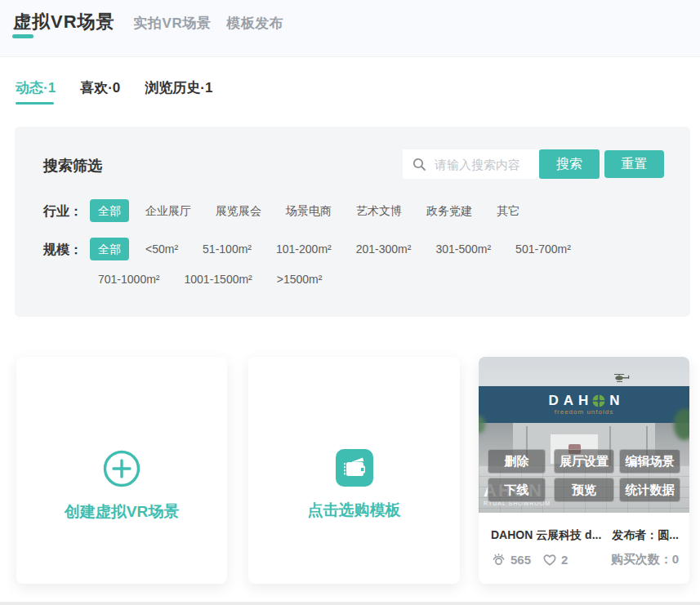 The height and width of the screenshot is (605, 700). Describe the element at coordinates (149, 22) in the screenshot. I see `header-tabs: 虚拟VR场景 实拍VR场景 模板发布` at that location.